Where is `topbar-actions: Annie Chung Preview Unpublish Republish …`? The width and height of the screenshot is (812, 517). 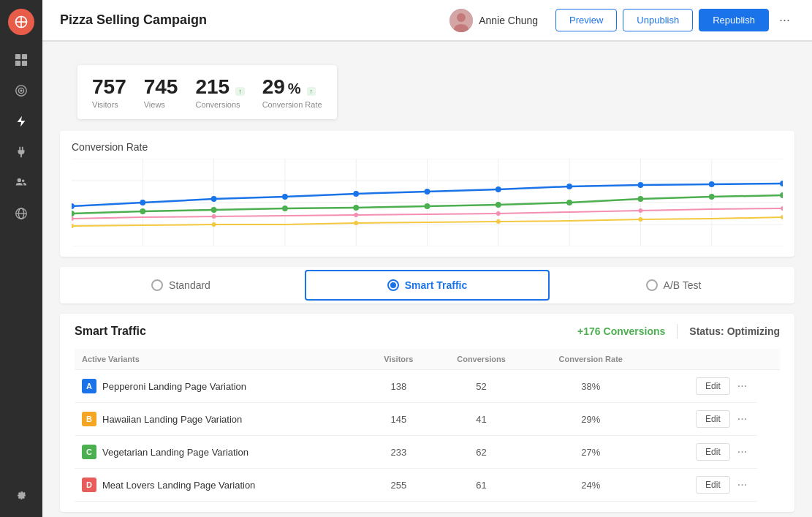
topbar-actions: Annie Chung Preview Unpublish Republish … is located at coordinates (622, 20).